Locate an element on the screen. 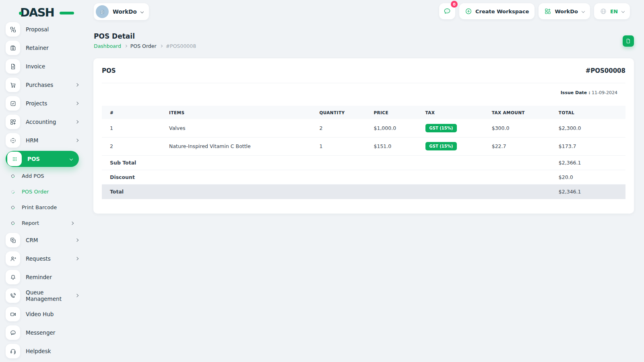  sidebar-subitem-print-barcode: Print Barcode is located at coordinates (42, 208).